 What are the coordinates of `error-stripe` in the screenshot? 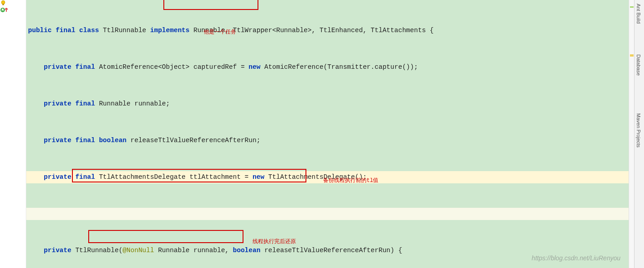 It's located at (631, 134).